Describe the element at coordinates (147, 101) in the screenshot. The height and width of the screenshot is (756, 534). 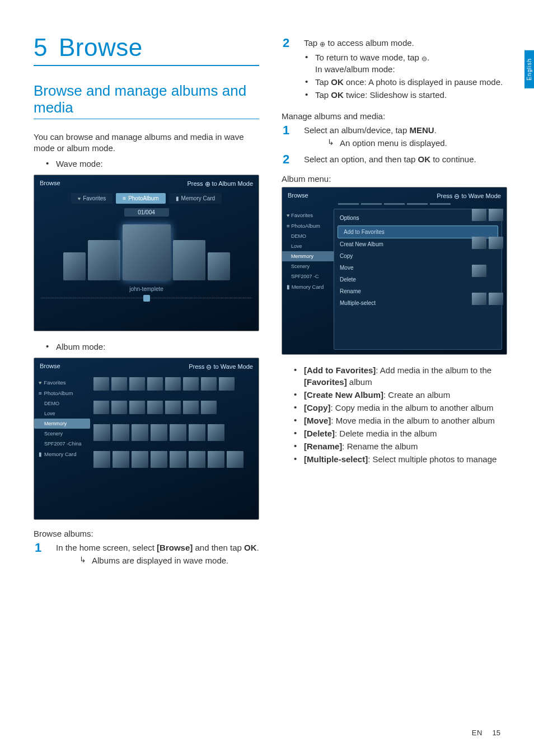
I see `section-title: Browse and manage albums and media` at that location.